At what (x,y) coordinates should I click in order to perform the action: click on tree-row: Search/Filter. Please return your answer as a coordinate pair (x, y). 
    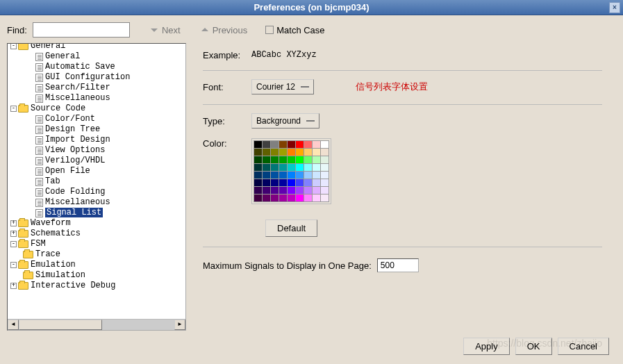
    Looking at the image, I should click on (97, 88).